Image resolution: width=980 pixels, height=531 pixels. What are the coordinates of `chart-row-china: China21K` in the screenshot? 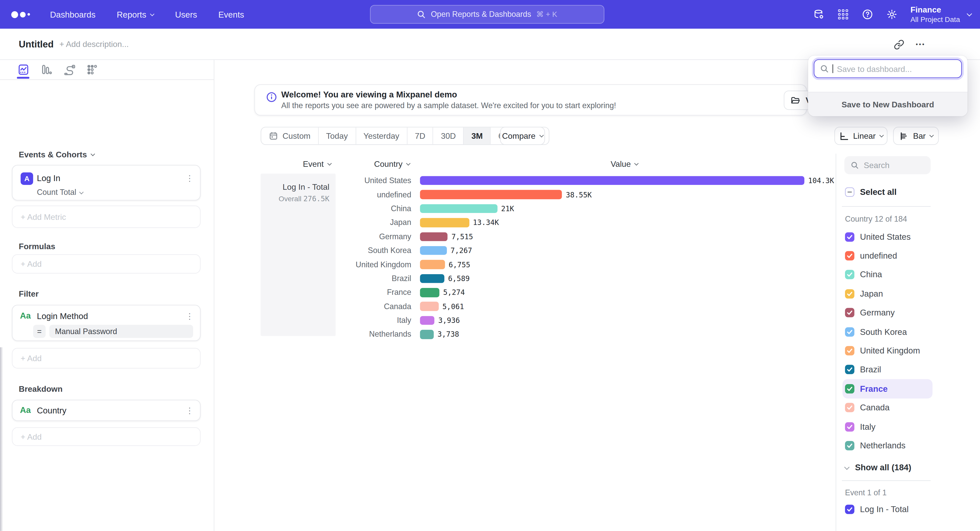 It's located at (585, 208).